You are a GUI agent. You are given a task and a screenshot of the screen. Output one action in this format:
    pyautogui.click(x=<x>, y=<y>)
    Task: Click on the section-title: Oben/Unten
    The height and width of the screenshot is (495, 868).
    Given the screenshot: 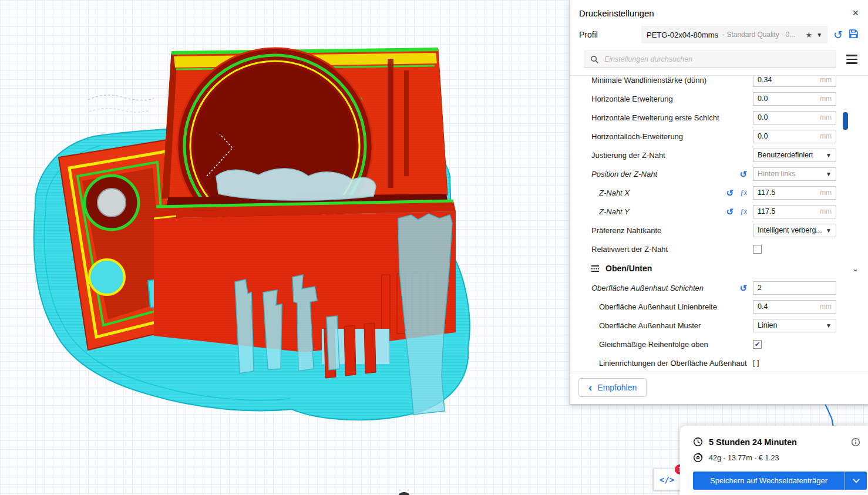 What is the action you would take?
    pyautogui.click(x=628, y=268)
    